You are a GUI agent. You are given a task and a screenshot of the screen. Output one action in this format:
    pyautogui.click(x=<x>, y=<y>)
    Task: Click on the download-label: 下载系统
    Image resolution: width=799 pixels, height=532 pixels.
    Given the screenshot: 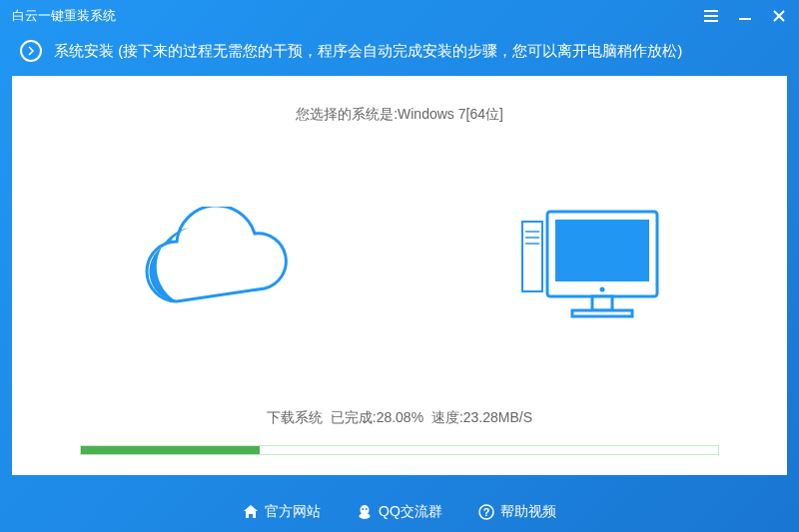 What is the action you would take?
    pyautogui.click(x=295, y=417)
    